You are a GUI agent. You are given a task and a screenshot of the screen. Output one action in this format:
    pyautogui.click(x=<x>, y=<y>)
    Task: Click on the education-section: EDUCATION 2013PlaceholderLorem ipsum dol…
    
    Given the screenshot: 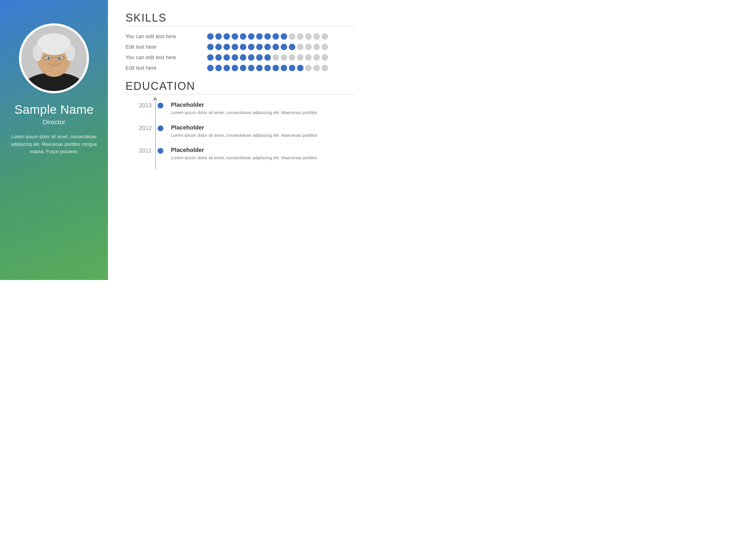 What is the action you would take?
    pyautogui.click(x=241, y=125)
    